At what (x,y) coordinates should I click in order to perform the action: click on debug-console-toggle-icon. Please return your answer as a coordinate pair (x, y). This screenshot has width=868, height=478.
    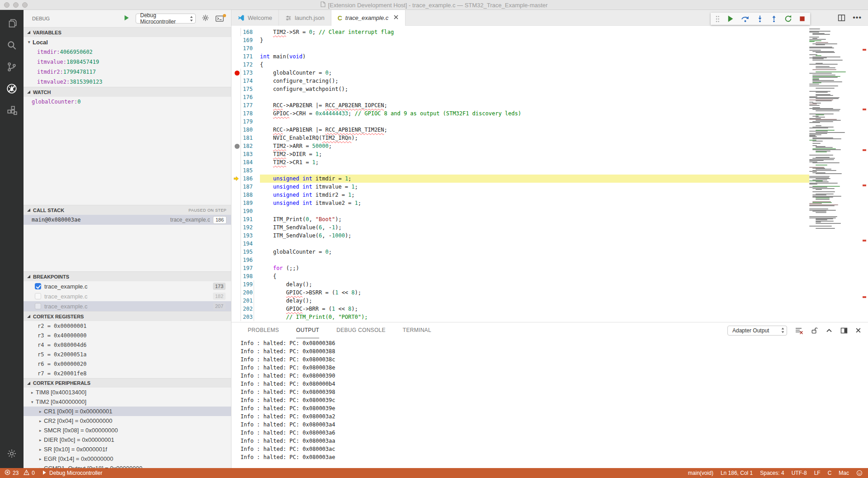
    Looking at the image, I should click on (220, 19).